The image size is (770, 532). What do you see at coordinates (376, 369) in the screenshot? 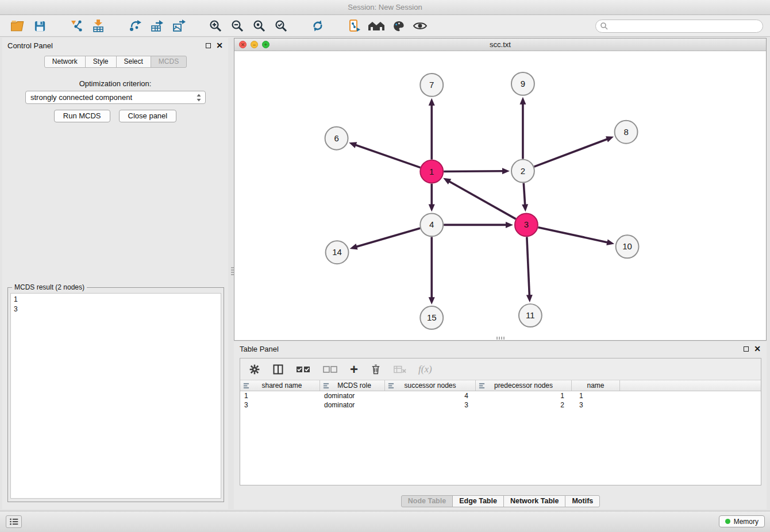
I see `delete-column-button` at bounding box center [376, 369].